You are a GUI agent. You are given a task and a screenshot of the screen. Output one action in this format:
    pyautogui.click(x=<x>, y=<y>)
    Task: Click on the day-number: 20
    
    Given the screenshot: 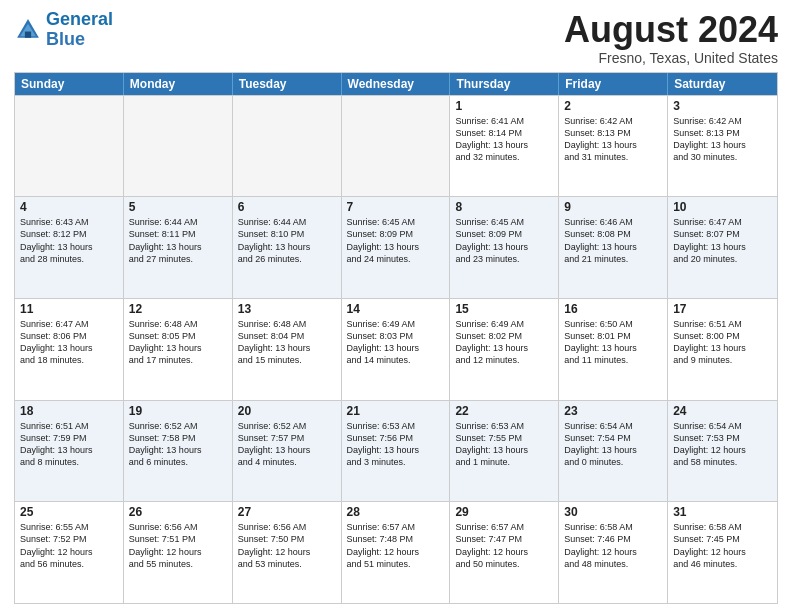 What is the action you would take?
    pyautogui.click(x=287, y=411)
    